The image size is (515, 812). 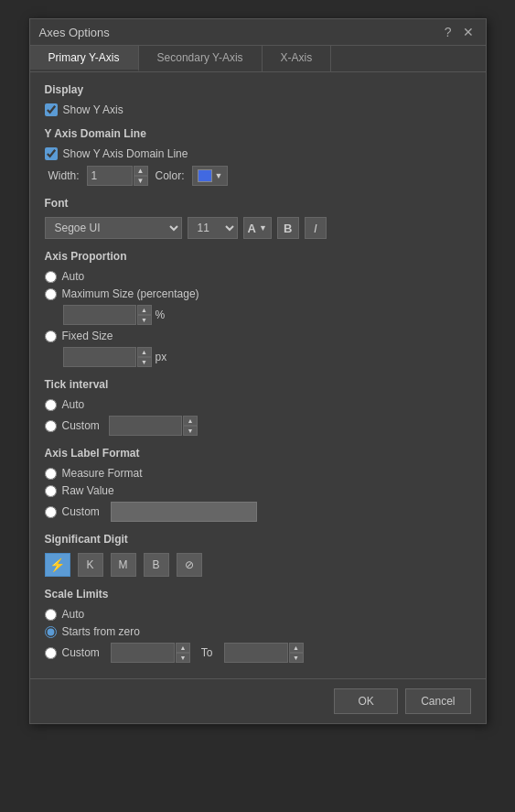 What do you see at coordinates (126, 154) in the screenshot?
I see `show-domain-line-label: Show Y Axis Domain Line` at bounding box center [126, 154].